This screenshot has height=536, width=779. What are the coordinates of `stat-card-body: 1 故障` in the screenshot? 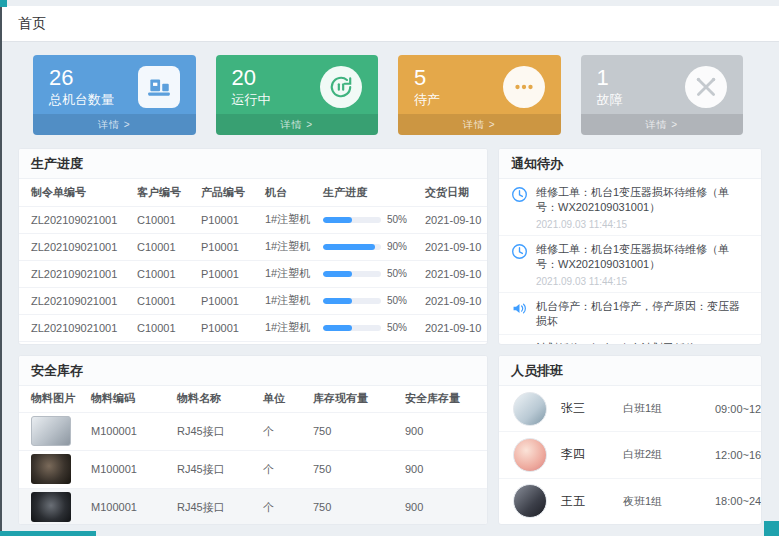 It's located at (662, 84).